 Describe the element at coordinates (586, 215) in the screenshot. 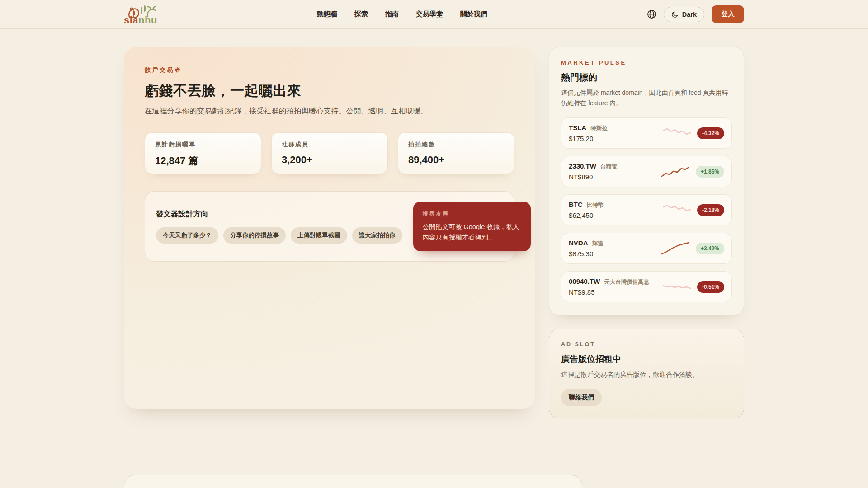

I see `stock-price: $62,450` at that location.